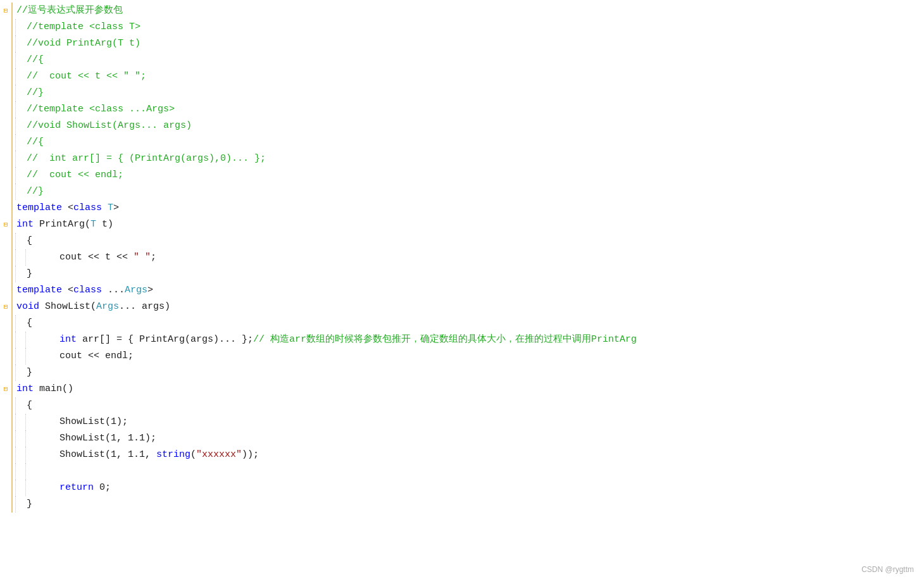 The image size is (924, 579). I want to click on code-line: template <class ...Args>, so click(462, 290).